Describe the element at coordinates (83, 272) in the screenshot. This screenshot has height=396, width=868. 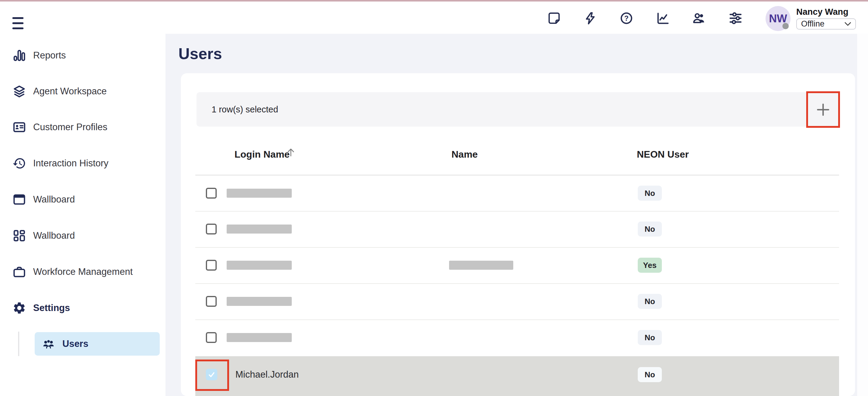
I see `sidebar-item-label: Workforce Management` at that location.